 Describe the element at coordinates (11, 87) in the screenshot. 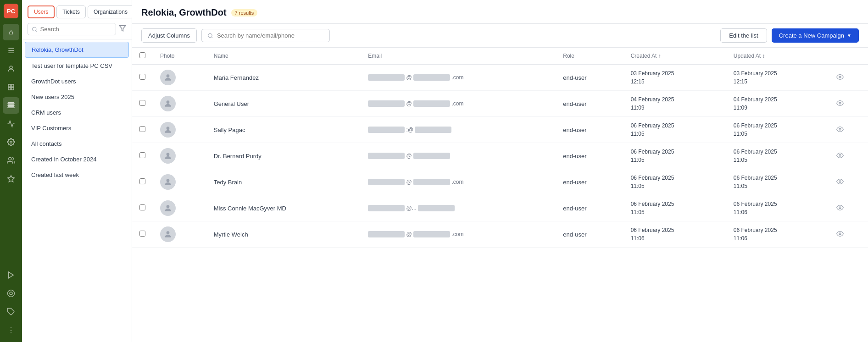

I see `layers-icon` at that location.